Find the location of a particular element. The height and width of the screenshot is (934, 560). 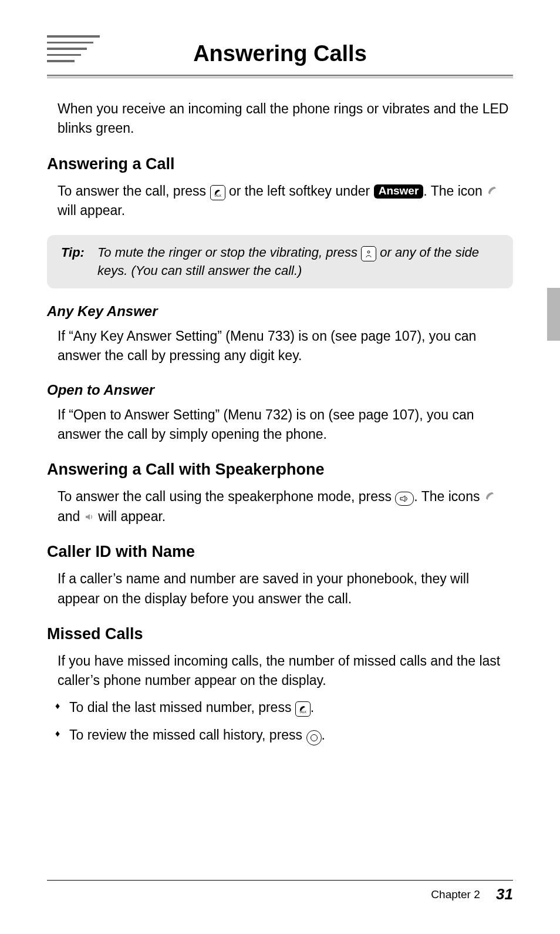

text: To answer the call using the speakerphon… is located at coordinates (227, 496).